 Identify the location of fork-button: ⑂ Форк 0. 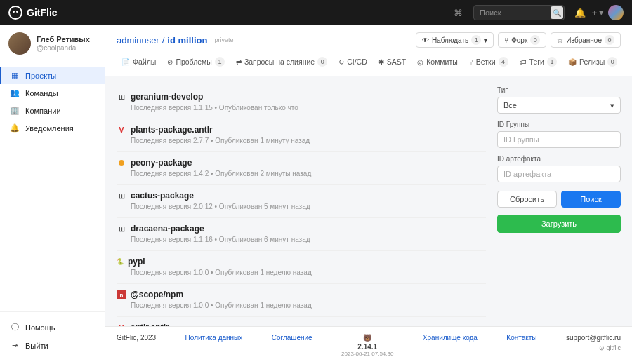
(522, 40).